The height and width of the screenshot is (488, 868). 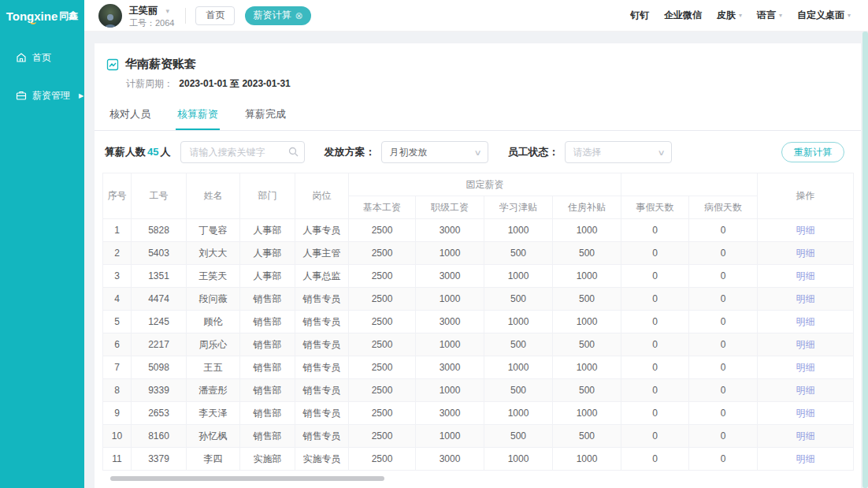 I want to click on user-block: 王笑丽 ▾ 工号：2064, so click(x=151, y=16).